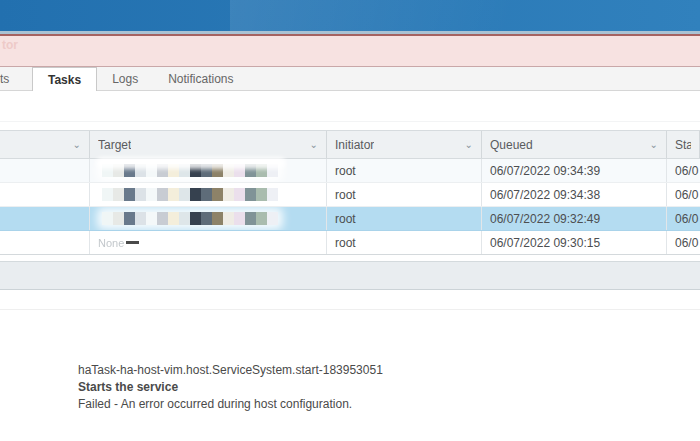 This screenshot has height=441, width=700. What do you see at coordinates (354, 145) in the screenshot?
I see `column-header-initiator-label: Initiator` at bounding box center [354, 145].